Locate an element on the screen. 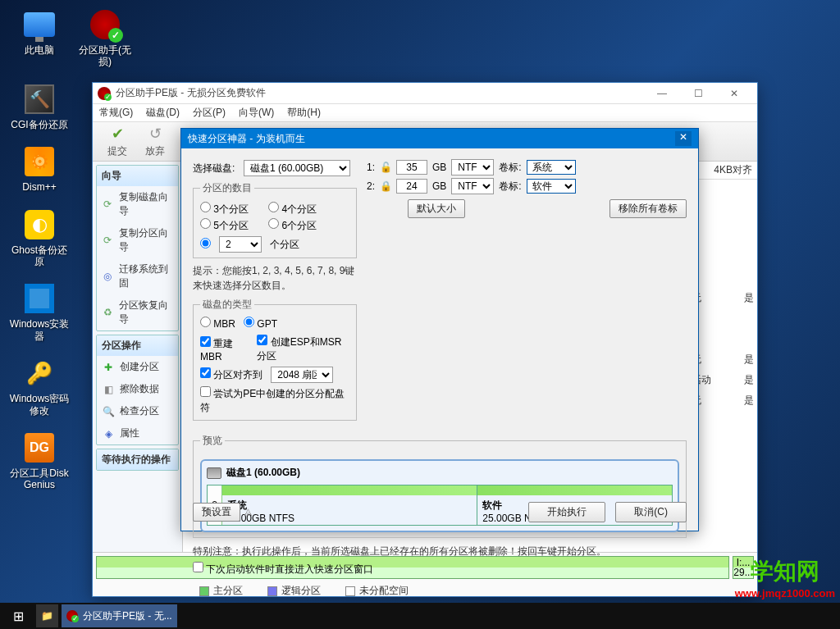 The height and width of the screenshot is (629, 840). chevron-up-icon: ⩓ is located at coordinates (249, 513).